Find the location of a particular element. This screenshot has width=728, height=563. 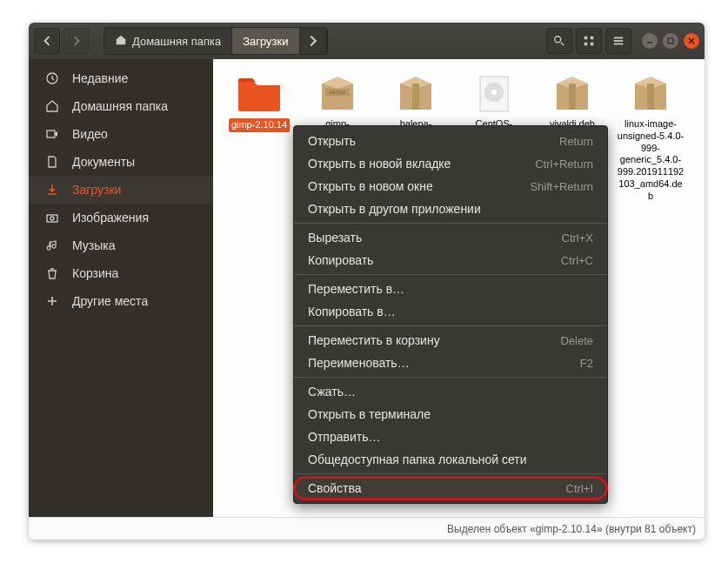

sidebar-item-label: Музыка is located at coordinates (94, 245).